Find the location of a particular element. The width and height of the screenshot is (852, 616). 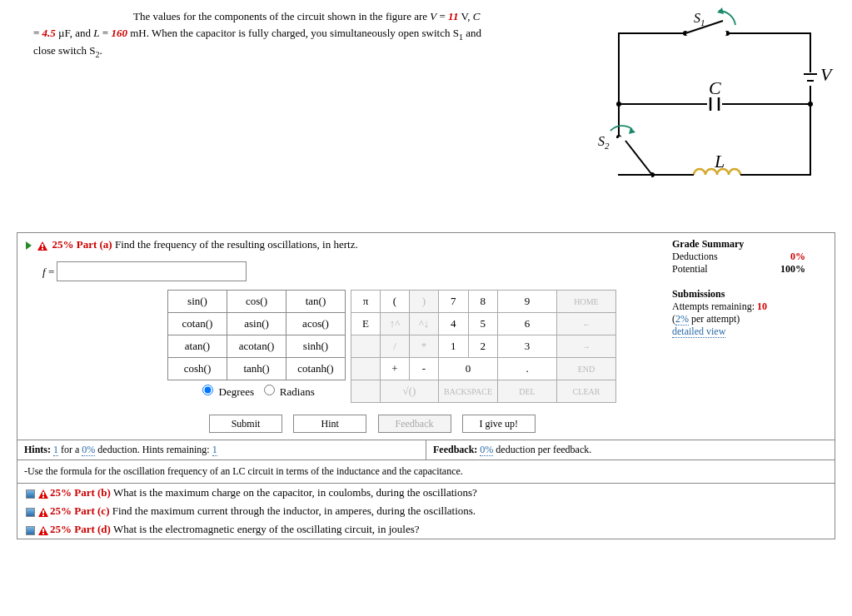

hint-button: Hint is located at coordinates (330, 424).